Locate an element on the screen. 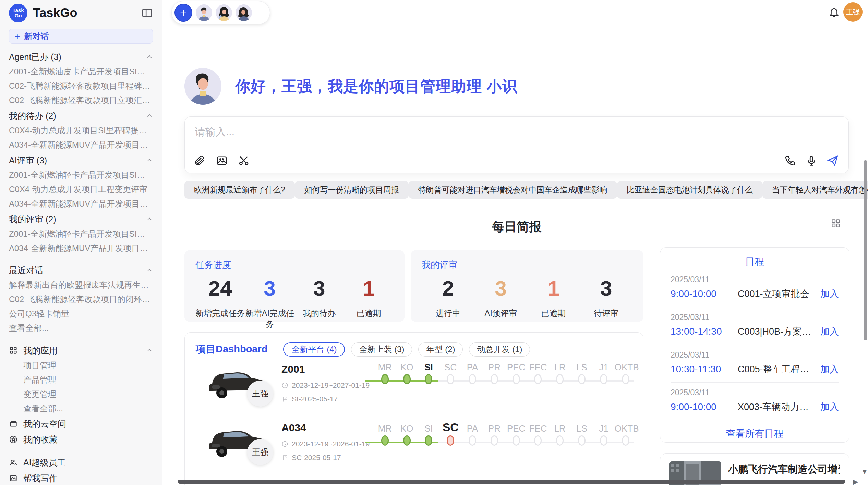 The height and width of the screenshot is (485, 868). screenshot-scissors-icon is located at coordinates (244, 161).